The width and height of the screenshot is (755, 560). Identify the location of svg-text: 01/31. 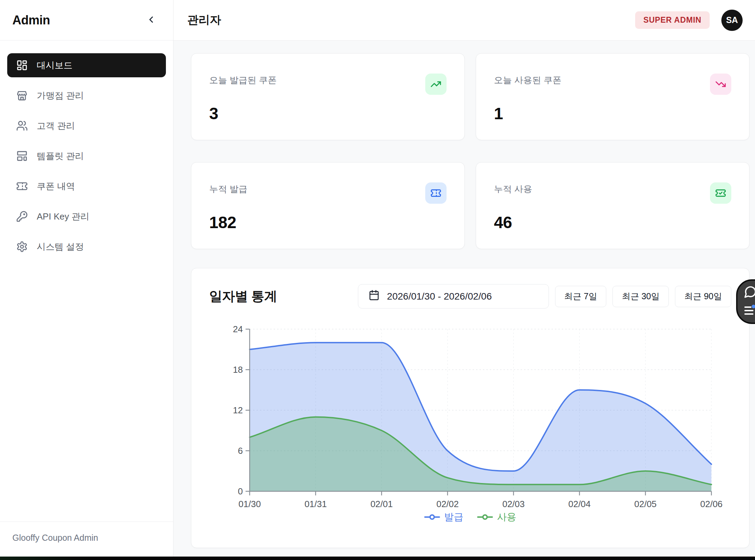
(315, 504).